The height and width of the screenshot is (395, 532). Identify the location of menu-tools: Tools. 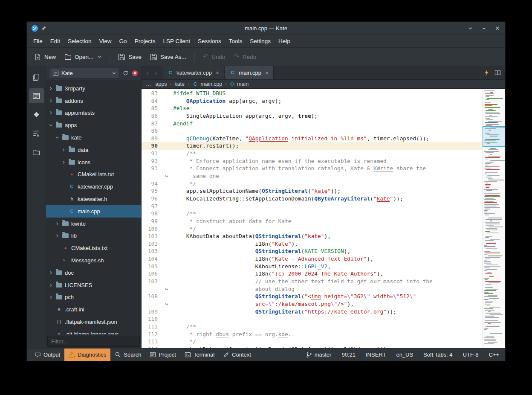
(236, 41).